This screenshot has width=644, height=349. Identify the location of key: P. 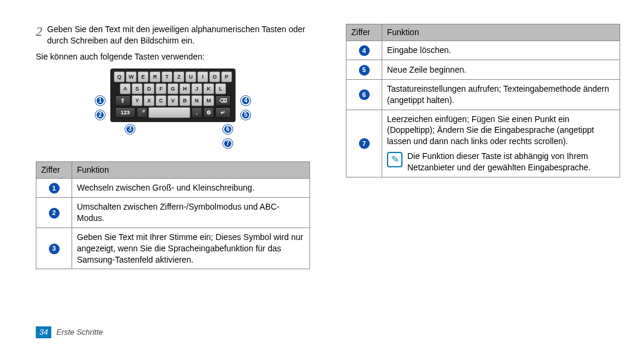
(227, 77).